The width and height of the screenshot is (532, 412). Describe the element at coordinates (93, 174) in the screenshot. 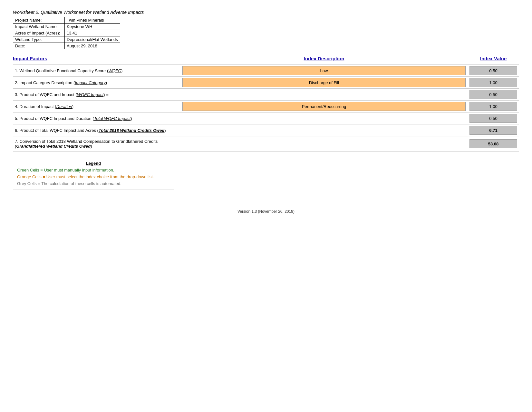

I see `legend-section: Legend Green Cells = User must manually …` at that location.